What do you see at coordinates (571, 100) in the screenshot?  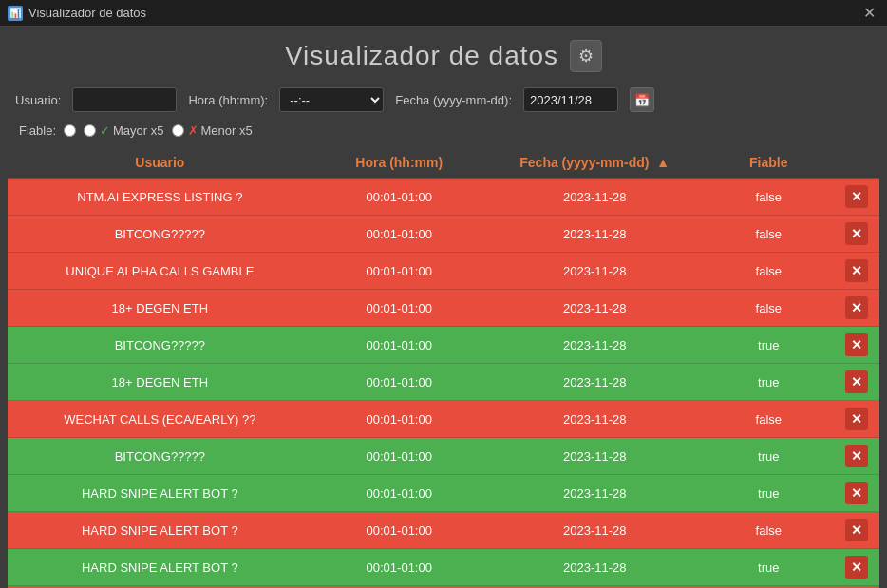 I see `fecha-input` at bounding box center [571, 100].